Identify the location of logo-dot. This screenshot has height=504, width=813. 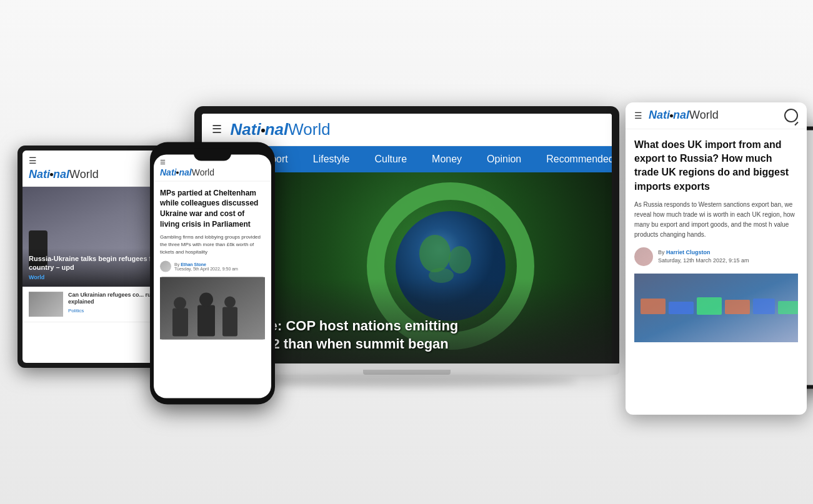
(263, 131).